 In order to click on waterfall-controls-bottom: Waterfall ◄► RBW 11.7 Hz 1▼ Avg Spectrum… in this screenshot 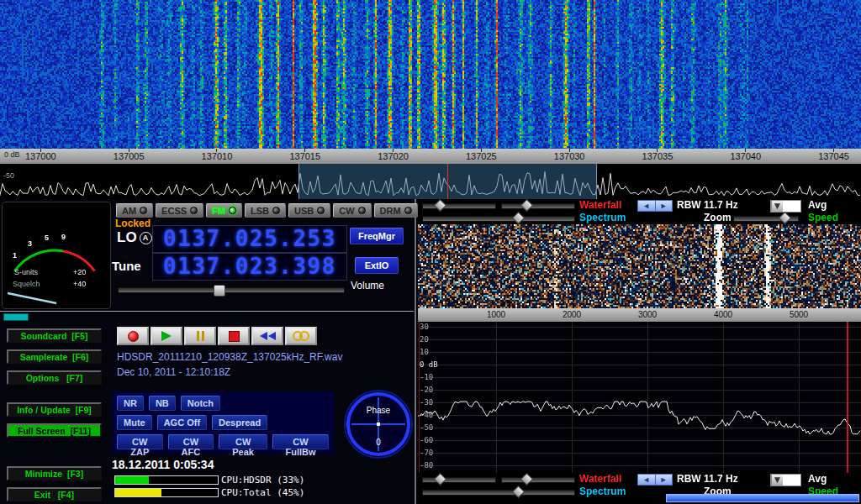, I will do `click(639, 489)`.